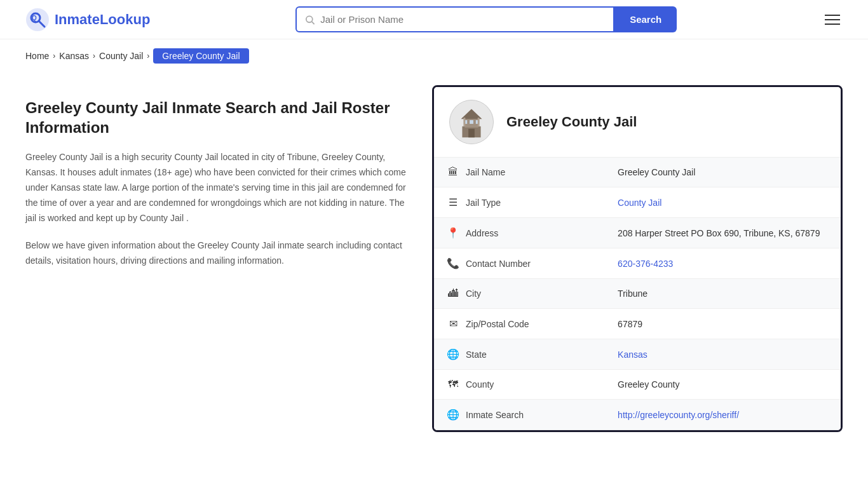 The height and width of the screenshot is (488, 868). What do you see at coordinates (34, 18) in the screenshot?
I see `svg-text: Q` at bounding box center [34, 18].